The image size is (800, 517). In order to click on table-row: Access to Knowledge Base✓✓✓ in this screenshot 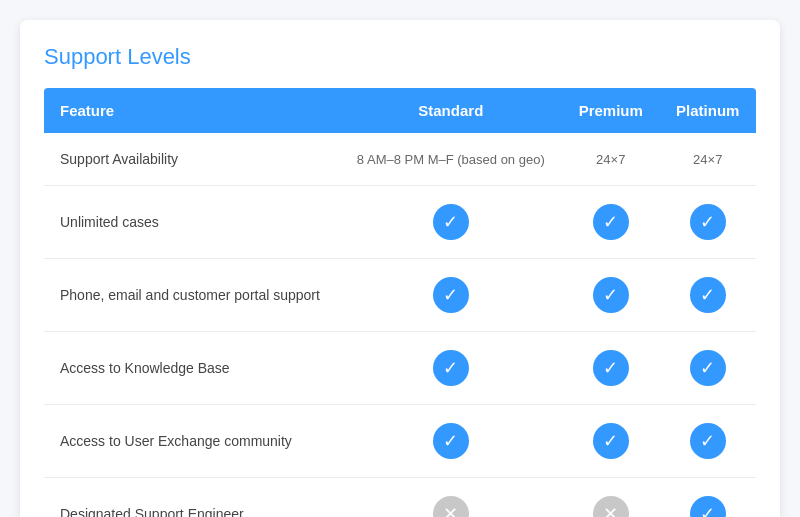, I will do `click(400, 368)`.